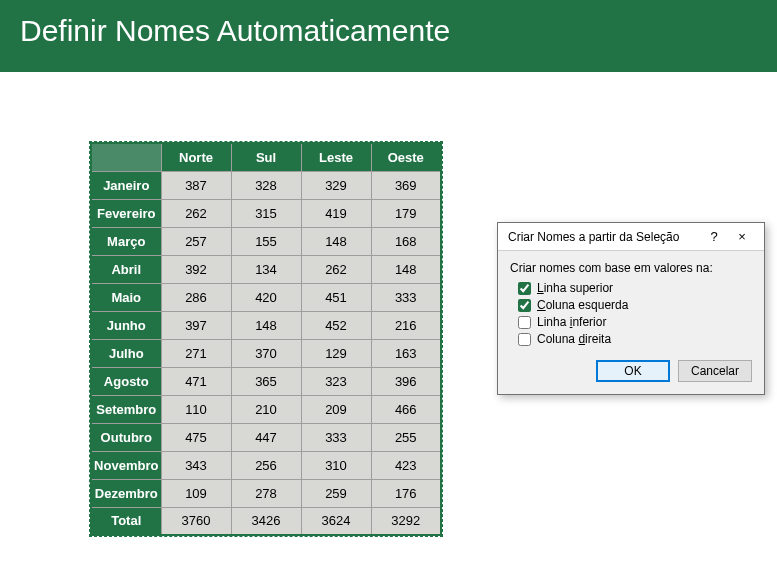  I want to click on col-header: Leste, so click(336, 157).